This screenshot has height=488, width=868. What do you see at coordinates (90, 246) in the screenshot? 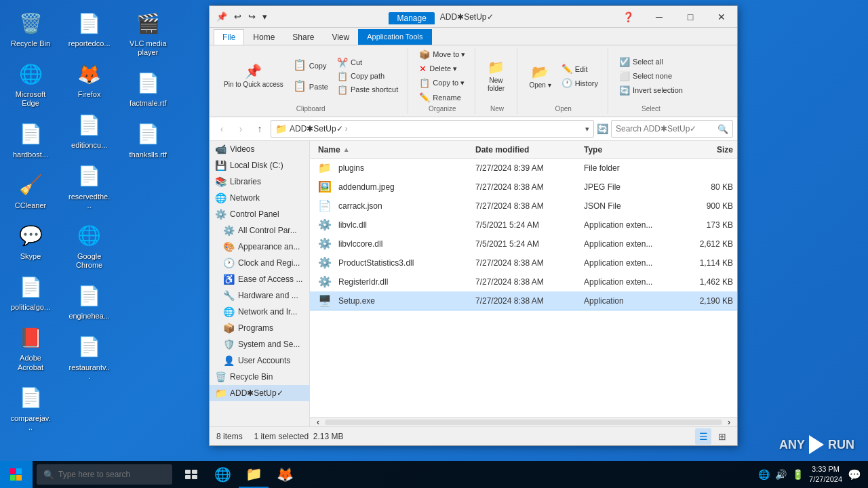
I see `desktop-icon-chrome: 🌐 Google Chrome` at bounding box center [90, 246].